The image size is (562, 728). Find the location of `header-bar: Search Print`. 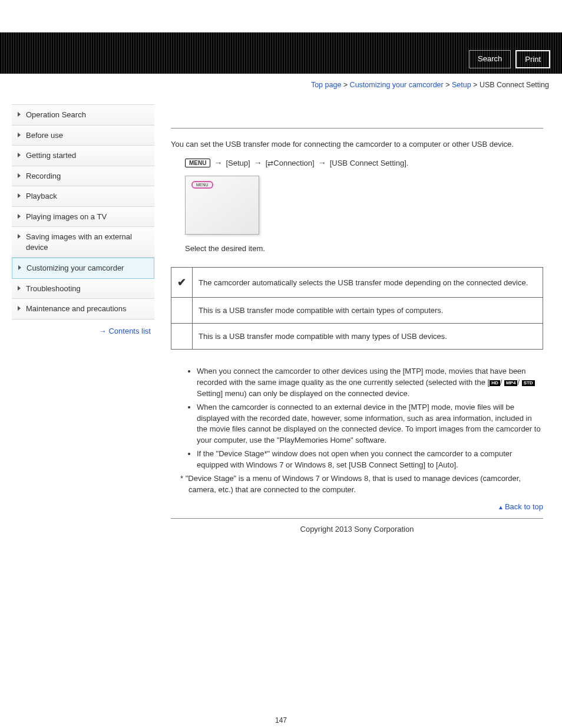

header-bar: Search Print is located at coordinates (281, 53).